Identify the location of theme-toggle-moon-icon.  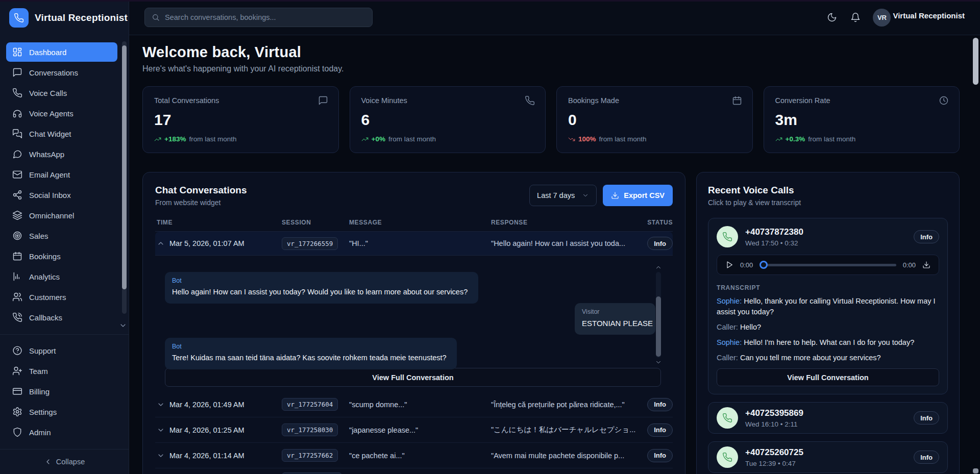
(832, 17).